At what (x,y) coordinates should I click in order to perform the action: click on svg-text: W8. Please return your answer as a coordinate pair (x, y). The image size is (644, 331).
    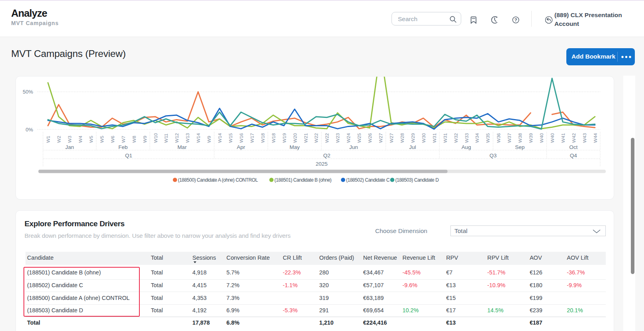
    Looking at the image, I should click on (134, 139).